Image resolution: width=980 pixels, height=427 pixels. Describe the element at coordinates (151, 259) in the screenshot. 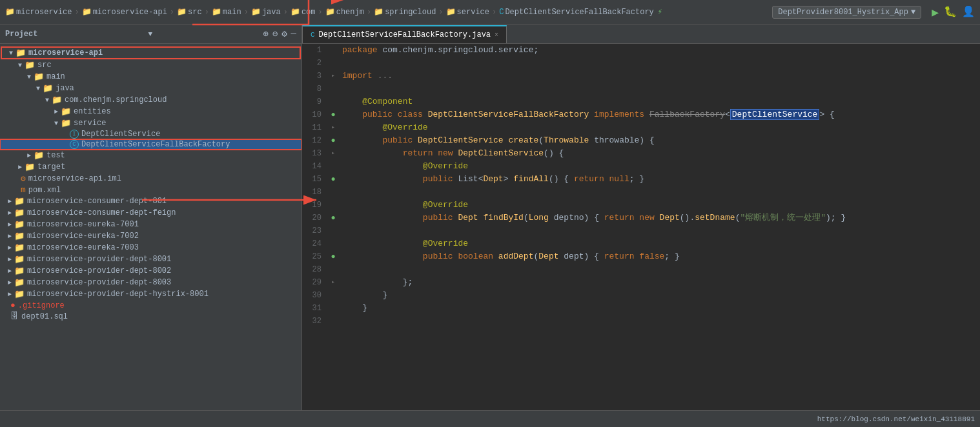

I see `sidebar-item-provider-8001: ► 📁 microservice-provider-dept-8001` at that location.